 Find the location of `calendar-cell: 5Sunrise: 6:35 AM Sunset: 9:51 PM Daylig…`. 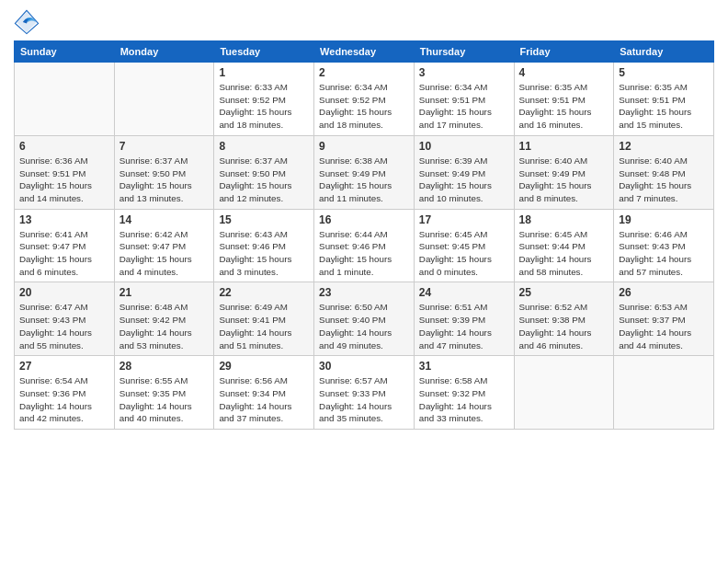

calendar-cell: 5Sunrise: 6:35 AM Sunset: 9:51 PM Daylig… is located at coordinates (664, 99).